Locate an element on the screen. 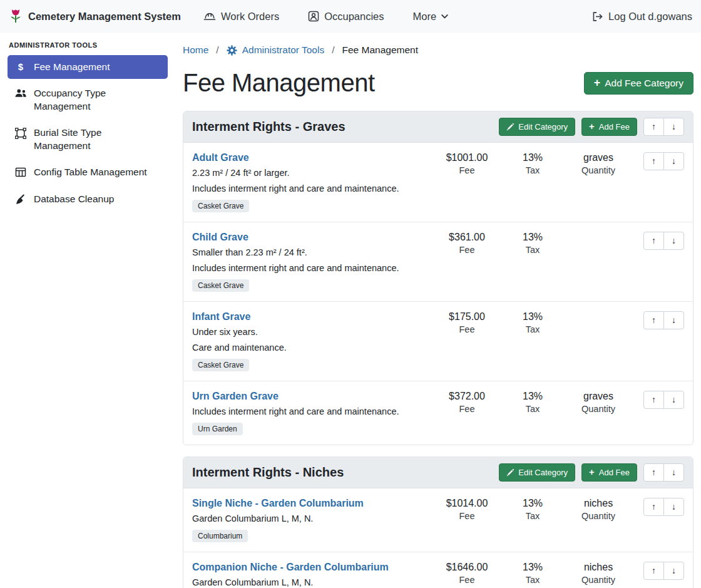 The image size is (701, 588). breadcrumb-admin-tools-label: Administrator Tools is located at coordinates (284, 50).